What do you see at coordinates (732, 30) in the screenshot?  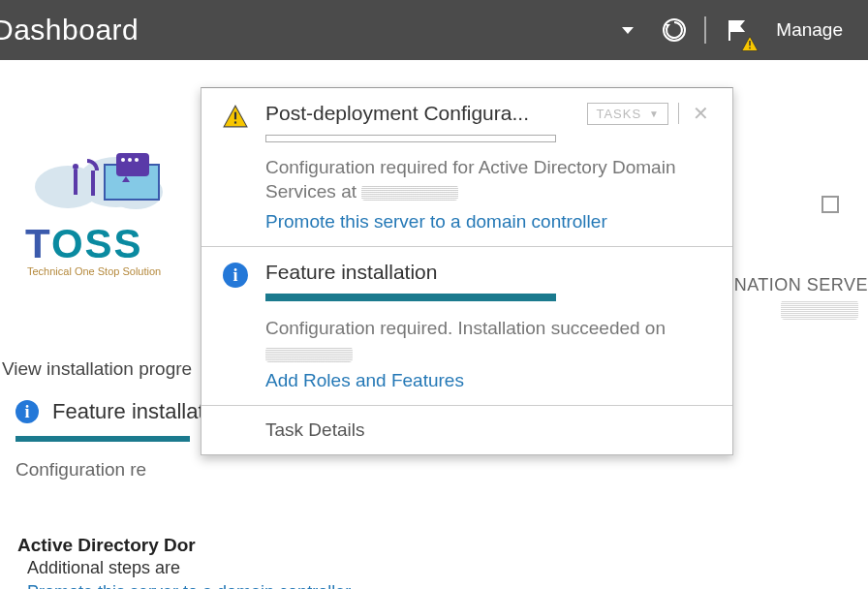 I see `topbar-actions: Manage` at bounding box center [732, 30].